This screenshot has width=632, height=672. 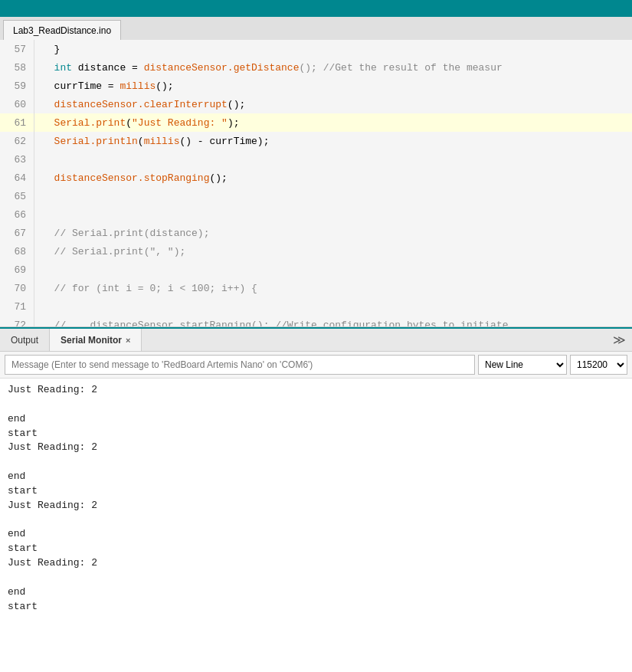 I want to click on line-number: 62, so click(x=17, y=141).